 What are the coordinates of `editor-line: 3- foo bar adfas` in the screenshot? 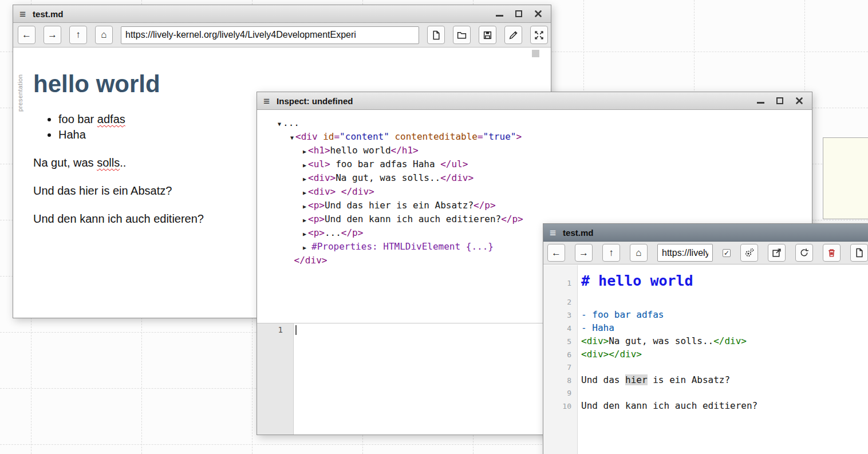 It's located at (705, 315).